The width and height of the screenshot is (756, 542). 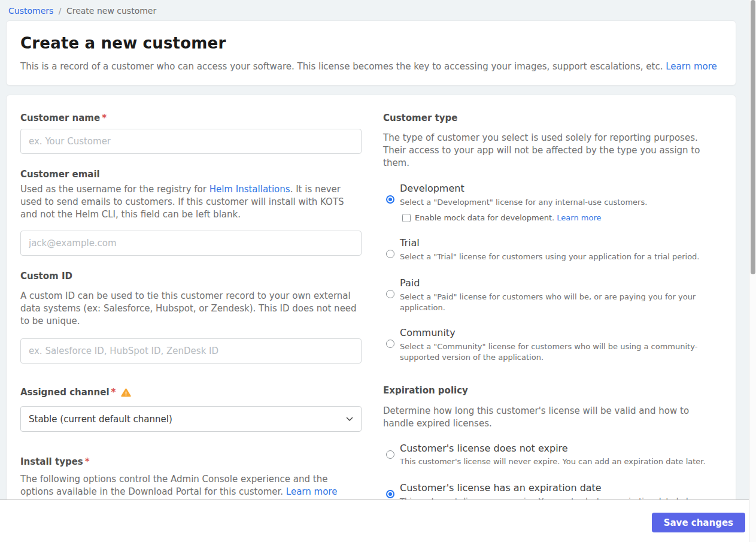 What do you see at coordinates (191, 309) in the screenshot?
I see `custom-id-description: A custom ID can be used to tie this cust…` at bounding box center [191, 309].